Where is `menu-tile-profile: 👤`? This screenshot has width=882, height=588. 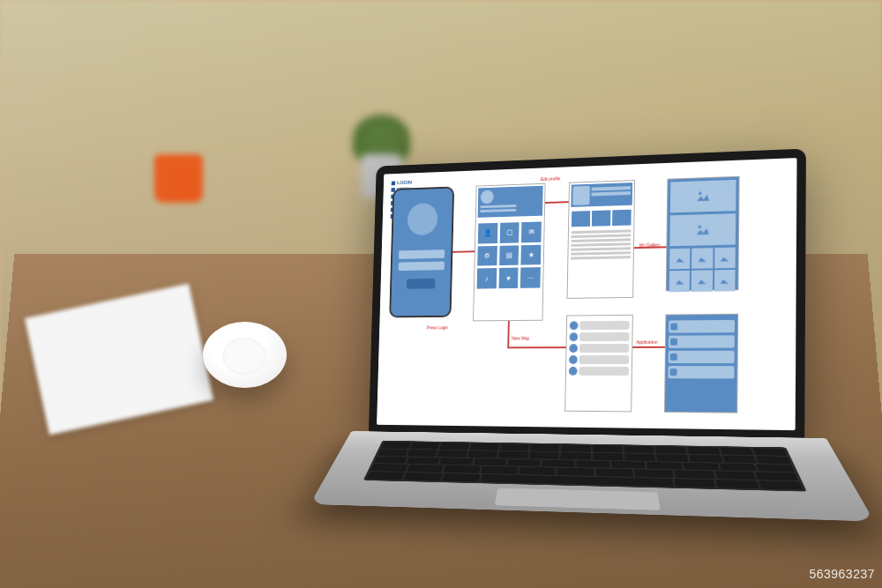
menu-tile-profile: 👤 is located at coordinates (488, 233).